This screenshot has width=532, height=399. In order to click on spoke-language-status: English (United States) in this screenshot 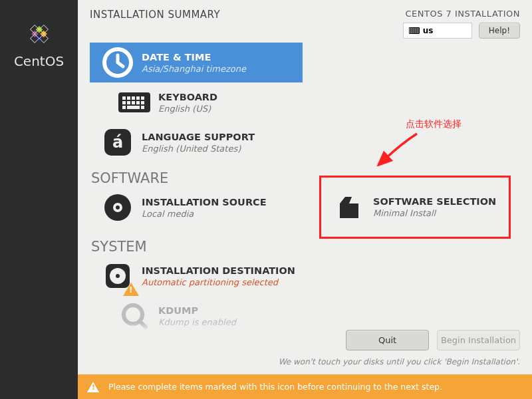, I will do `click(198, 149)`.